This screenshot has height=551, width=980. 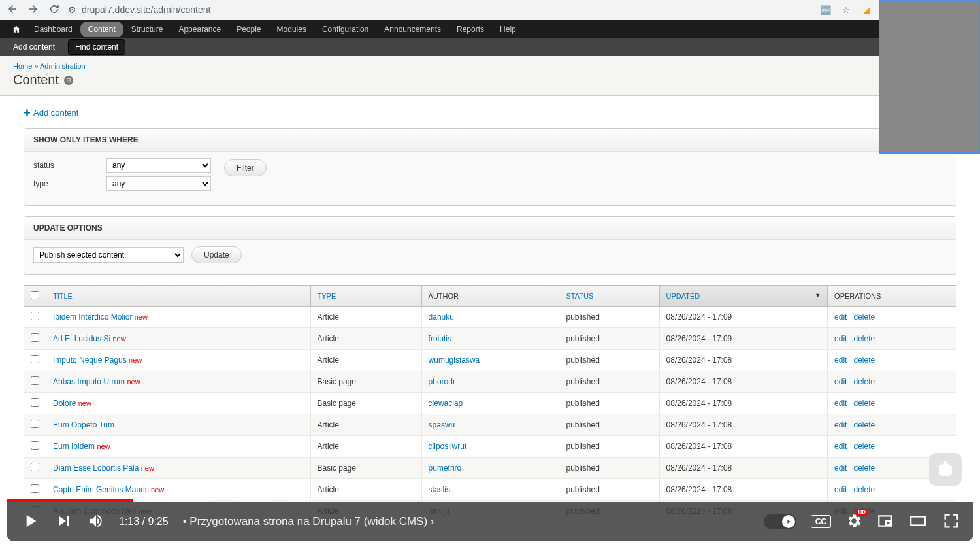 What do you see at coordinates (490, 47) in the screenshot?
I see `drupal-sub-toolbar: Add content Find content` at bounding box center [490, 47].